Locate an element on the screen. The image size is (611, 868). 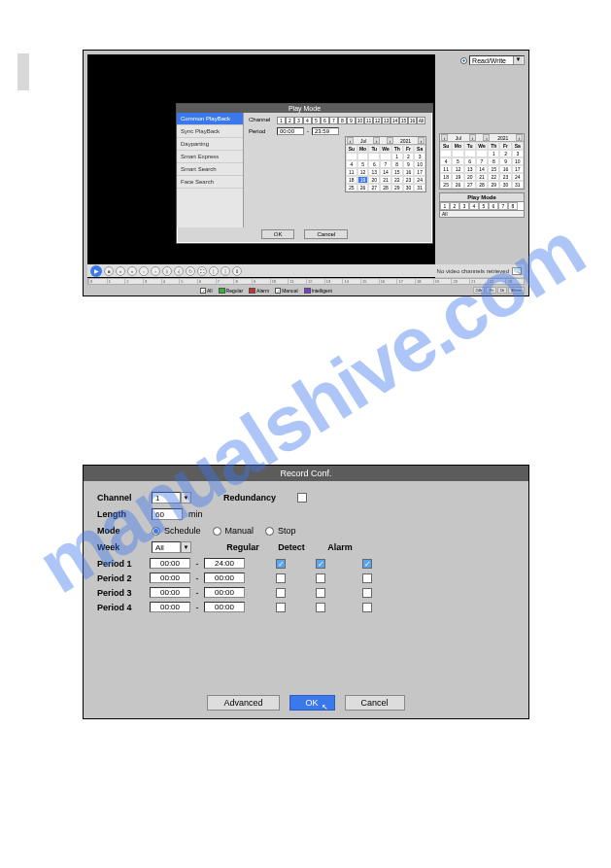
list-item: 19 is located at coordinates (458, 177).